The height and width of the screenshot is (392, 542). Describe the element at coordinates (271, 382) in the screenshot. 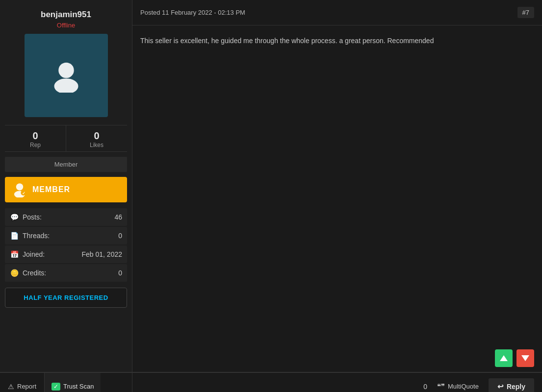

I see `bottom-bar: ⚠ Report ✓ Trust Scan 0 ❝❞ MultiQuote ↩ …` at that location.